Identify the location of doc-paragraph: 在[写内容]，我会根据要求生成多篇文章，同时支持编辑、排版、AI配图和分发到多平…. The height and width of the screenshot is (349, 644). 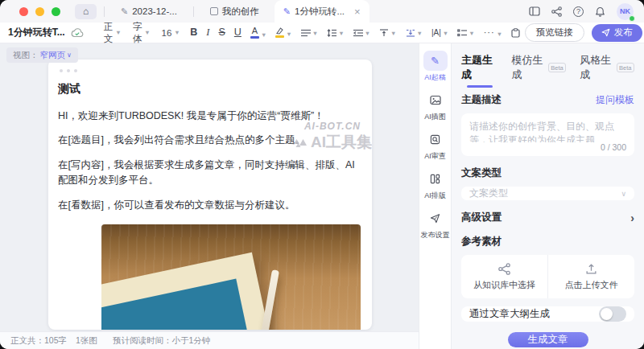
(210, 174).